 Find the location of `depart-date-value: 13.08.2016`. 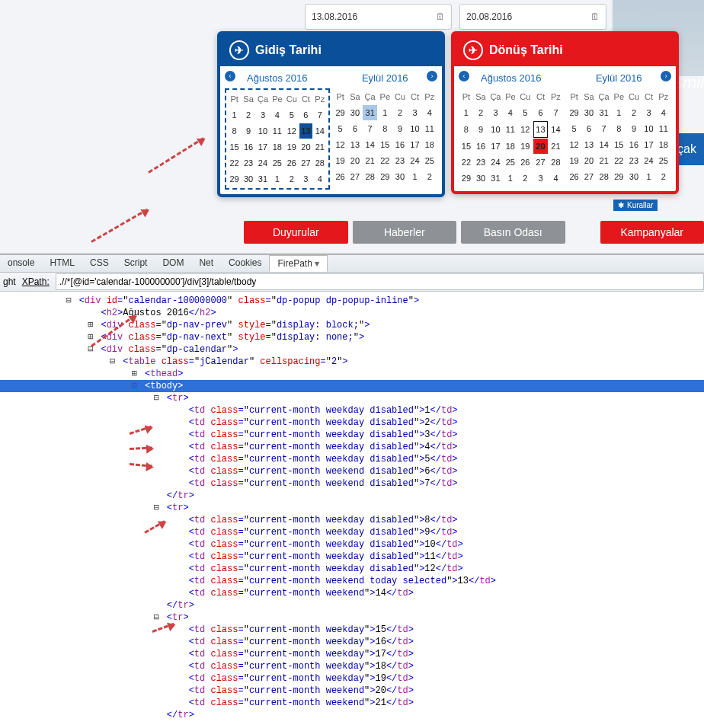

depart-date-value: 13.08.2016 is located at coordinates (334, 17).